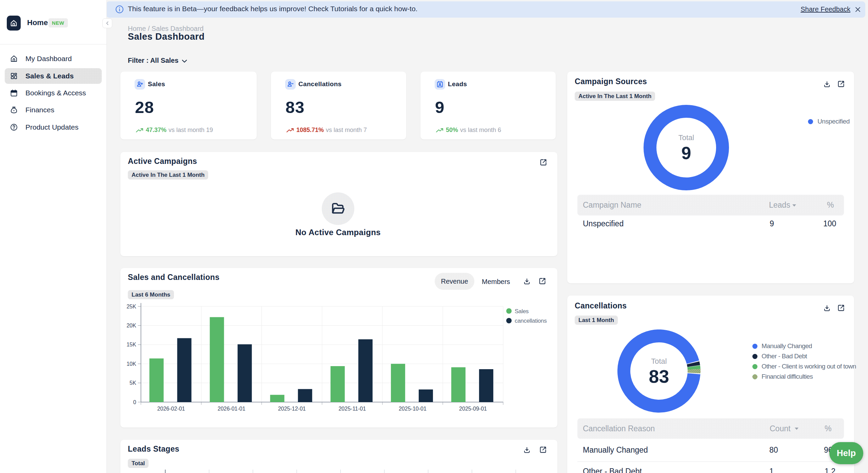 The width and height of the screenshot is (868, 473). Describe the element at coordinates (135, 402) in the screenshot. I see `svg-text: 0` at that location.